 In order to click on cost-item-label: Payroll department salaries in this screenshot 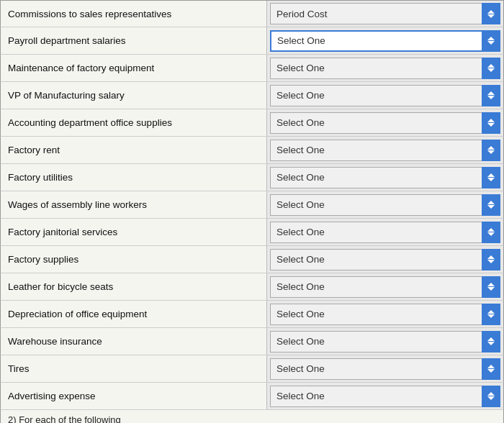, I will do `click(134, 40)`.